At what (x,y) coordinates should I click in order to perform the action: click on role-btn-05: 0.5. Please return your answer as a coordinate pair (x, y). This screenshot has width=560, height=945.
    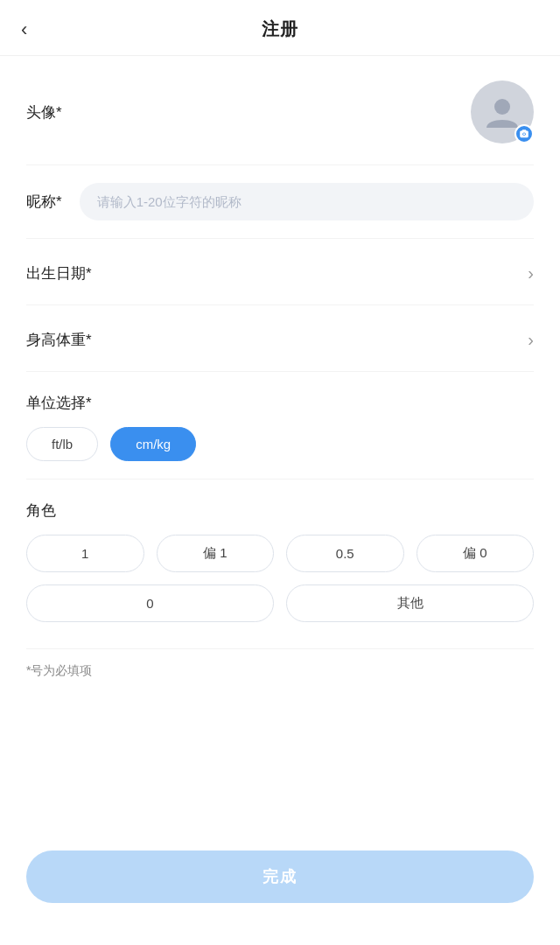
    Looking at the image, I should click on (345, 553).